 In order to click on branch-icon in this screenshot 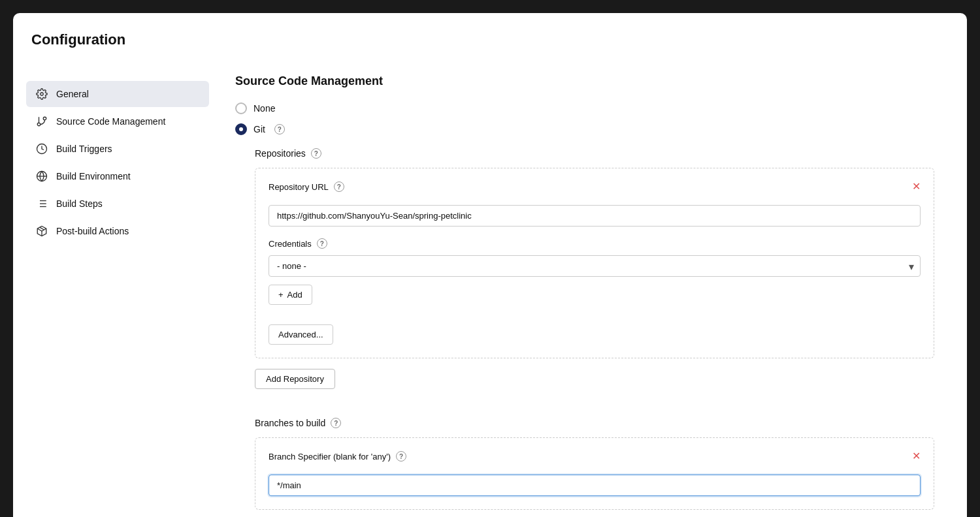, I will do `click(42, 121)`.